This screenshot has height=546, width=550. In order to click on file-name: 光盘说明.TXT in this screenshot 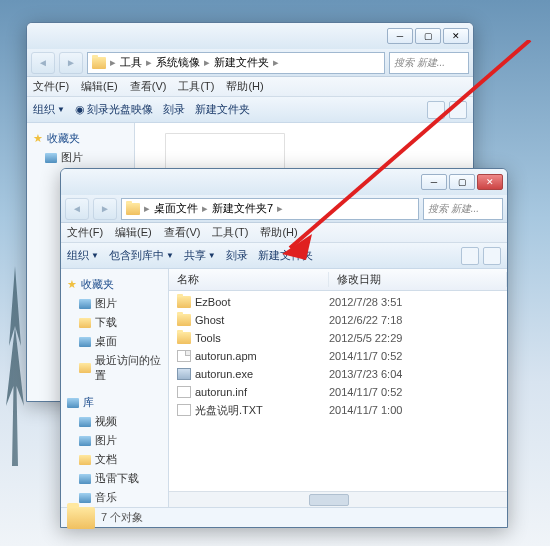, I will do `click(229, 410)`.